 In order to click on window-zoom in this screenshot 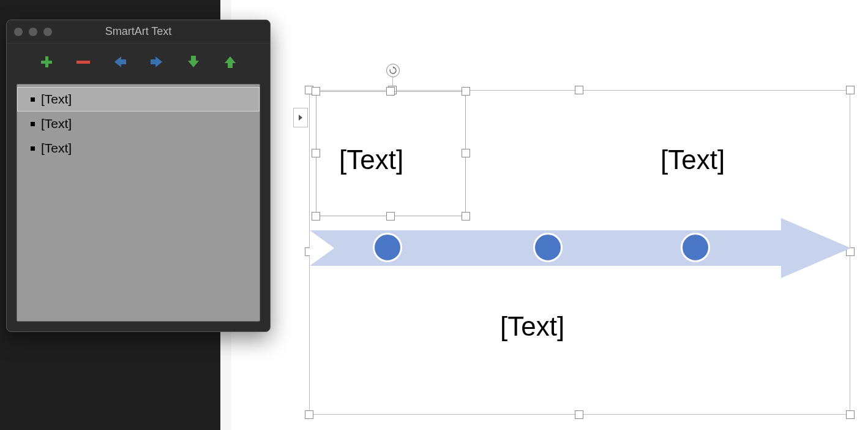, I will do `click(48, 32)`.